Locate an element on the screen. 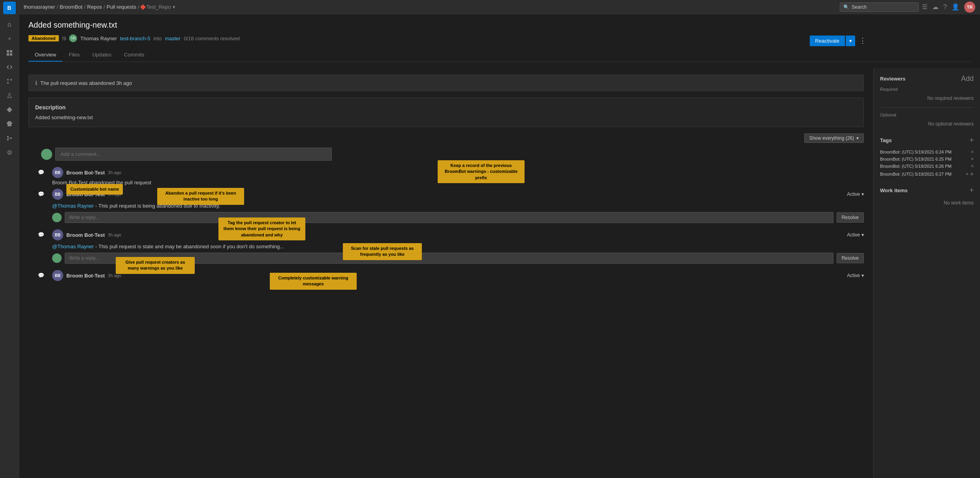 This screenshot has width=980, height=478. comment-thread-2: 💬 BB Broom Bot-Test 3h ago Active ▾ @Tho… is located at coordinates (446, 206).